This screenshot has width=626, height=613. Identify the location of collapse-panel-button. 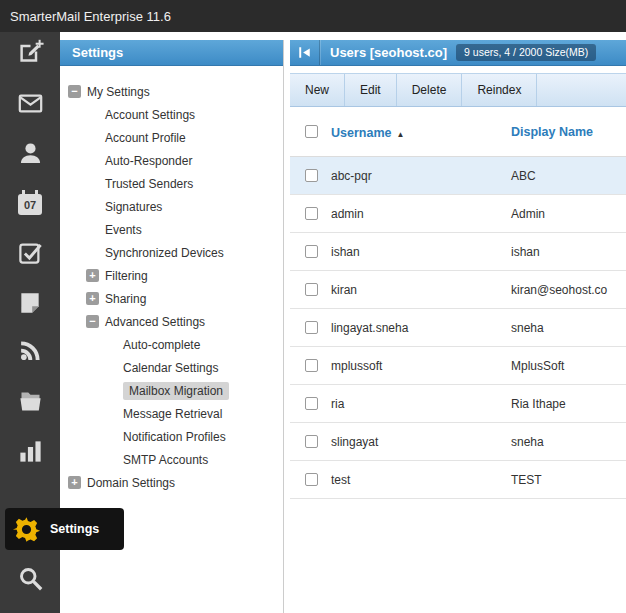
(305, 52).